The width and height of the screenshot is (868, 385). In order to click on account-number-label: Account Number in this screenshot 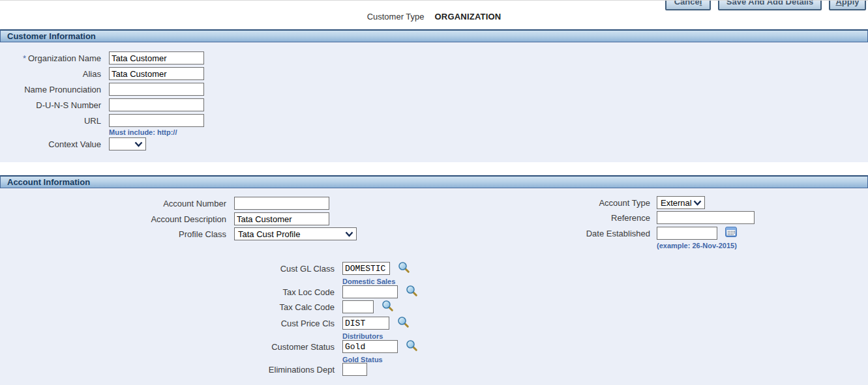, I will do `click(117, 203)`.